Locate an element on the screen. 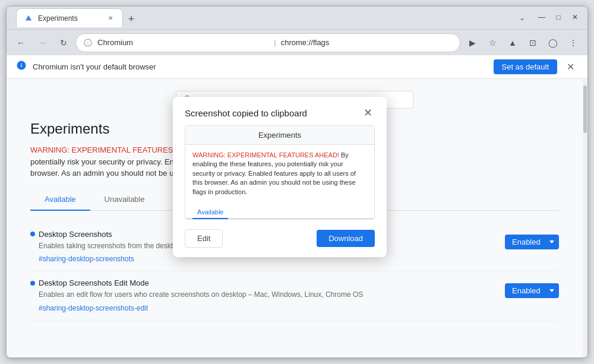  tab-close-button: ✕ is located at coordinates (110, 18).